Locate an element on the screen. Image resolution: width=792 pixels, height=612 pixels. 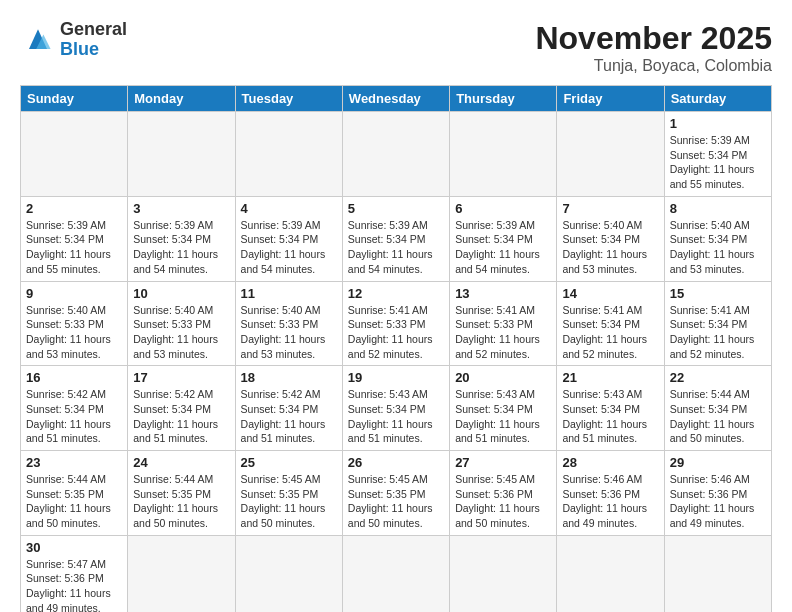
day-header-wednesday: Wednesday is located at coordinates (396, 99).